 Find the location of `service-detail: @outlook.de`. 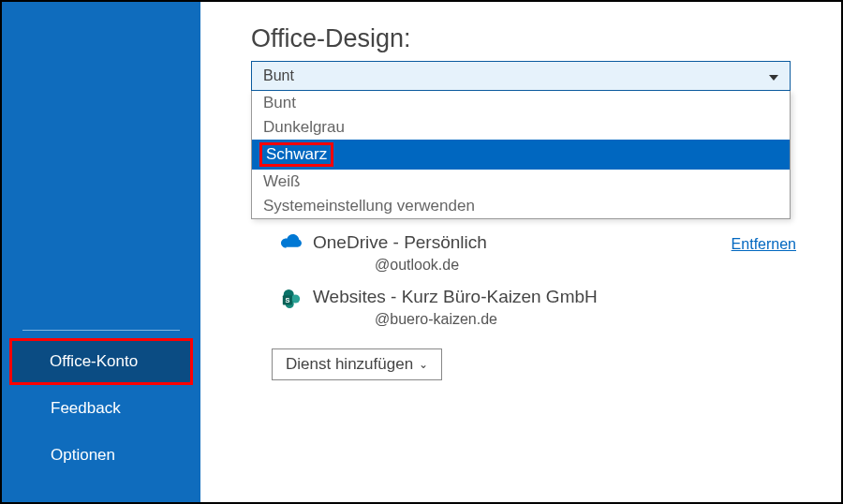

service-detail: @outlook.de is located at coordinates (523, 265).